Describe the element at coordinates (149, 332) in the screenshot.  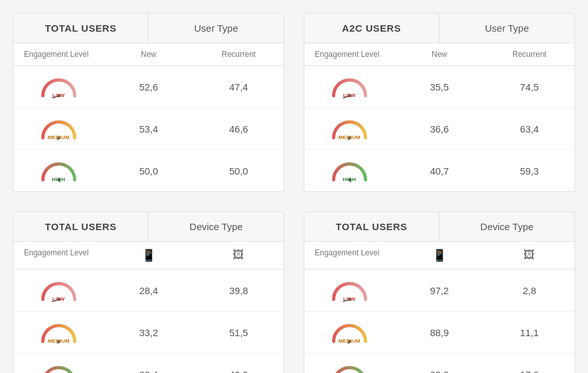
I see `value-col2: 33,2` at that location.